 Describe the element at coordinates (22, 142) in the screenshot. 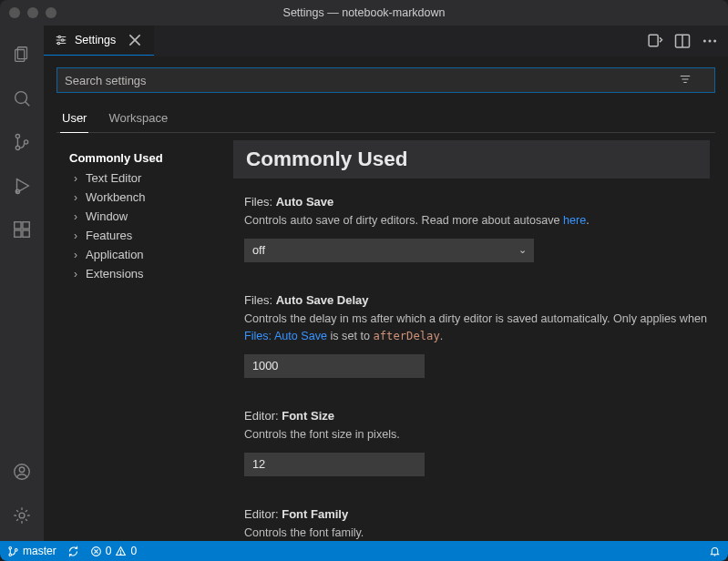

I see `source-control-icon` at that location.